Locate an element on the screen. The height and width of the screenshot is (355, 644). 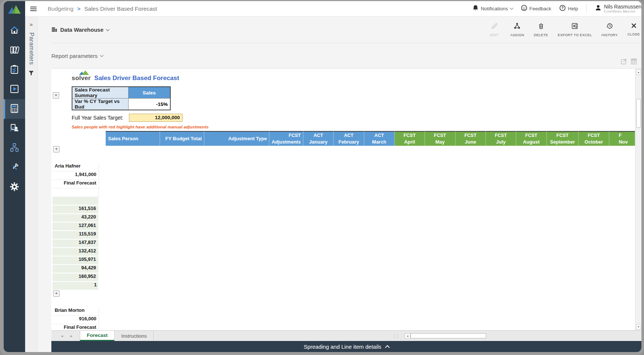
horizontal-scroll-thumb is located at coordinates (449, 336).